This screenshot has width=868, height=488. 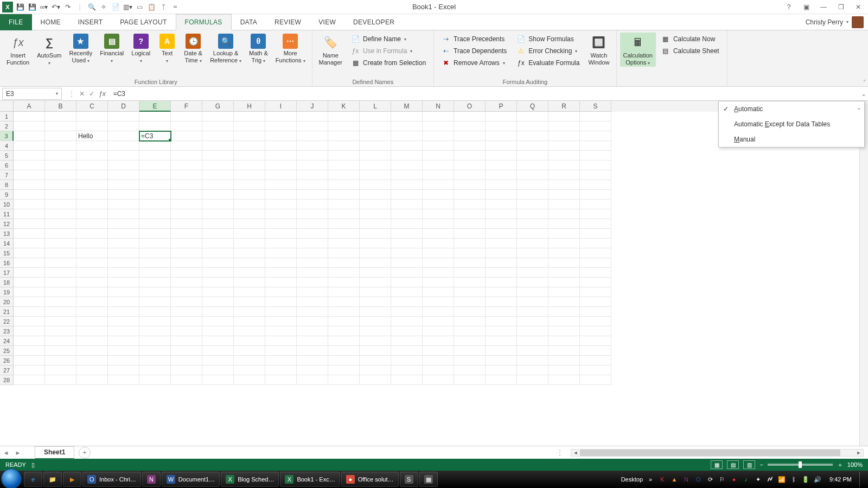 I want to click on cell-Q3, so click(x=533, y=136).